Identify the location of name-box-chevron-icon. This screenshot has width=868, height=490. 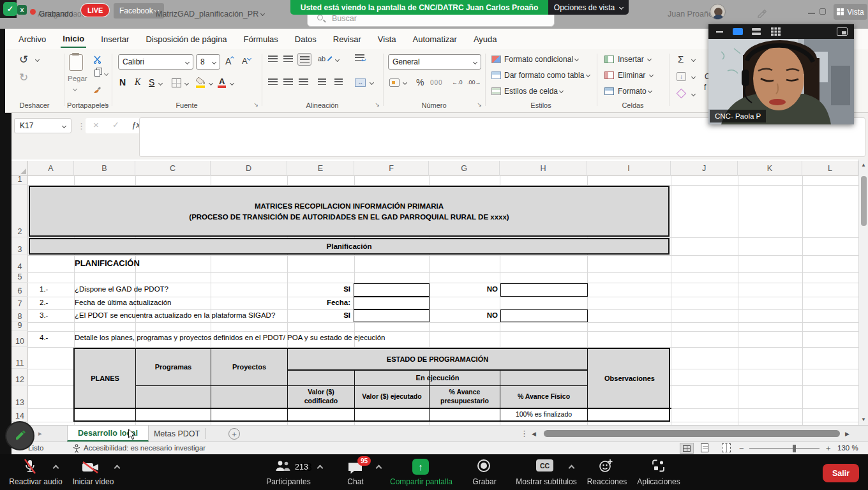
(64, 125).